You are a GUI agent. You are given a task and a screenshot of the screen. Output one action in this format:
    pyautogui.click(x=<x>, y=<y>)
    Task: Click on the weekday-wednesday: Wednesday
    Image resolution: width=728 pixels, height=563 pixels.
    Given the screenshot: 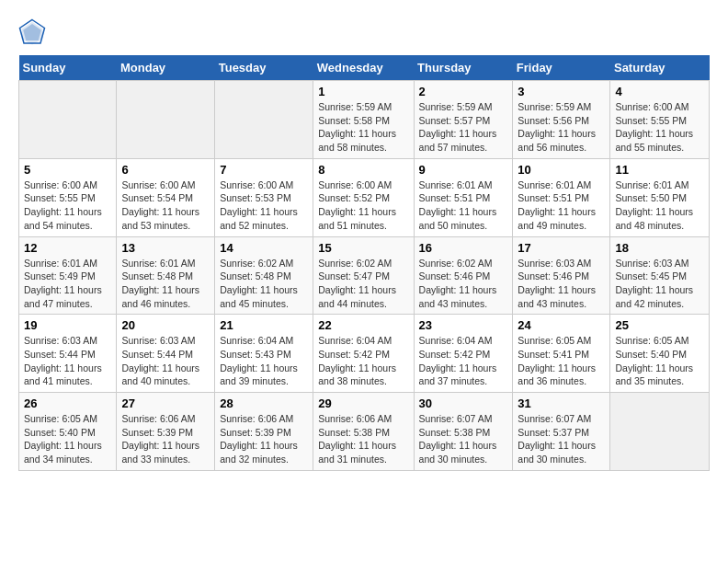 What is the action you would take?
    pyautogui.click(x=364, y=68)
    